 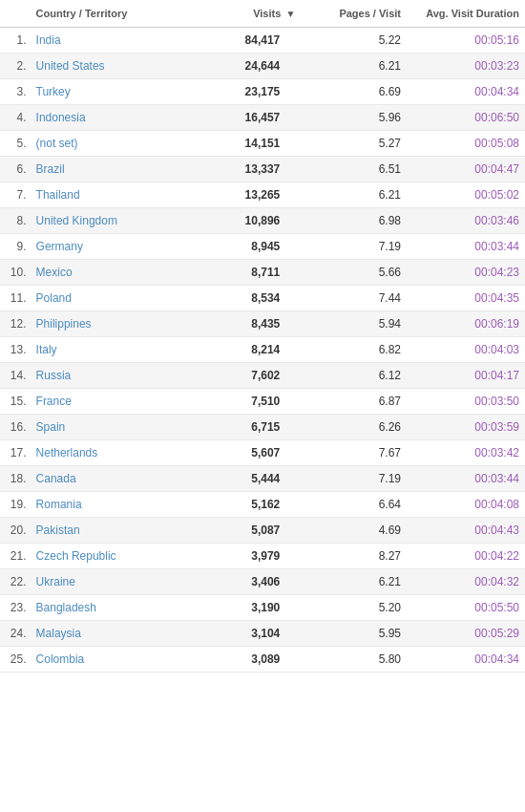 I want to click on cell-country: Czech Republic, so click(x=116, y=556).